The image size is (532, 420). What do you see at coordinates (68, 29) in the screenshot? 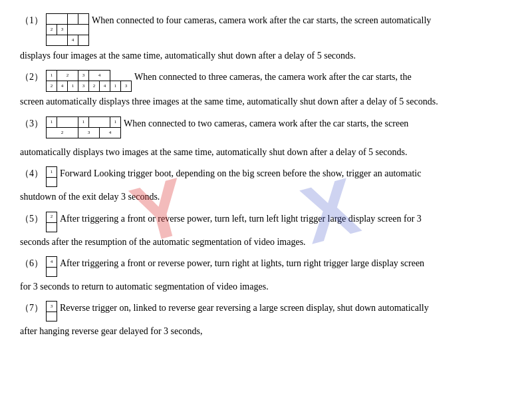
I see `section-1-diagram: 2 3 4` at bounding box center [68, 29].